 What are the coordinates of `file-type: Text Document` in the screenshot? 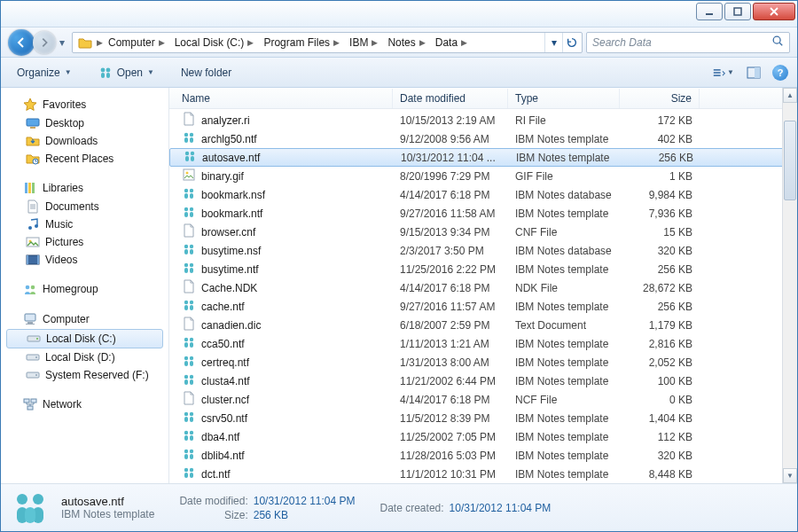 It's located at (564, 325).